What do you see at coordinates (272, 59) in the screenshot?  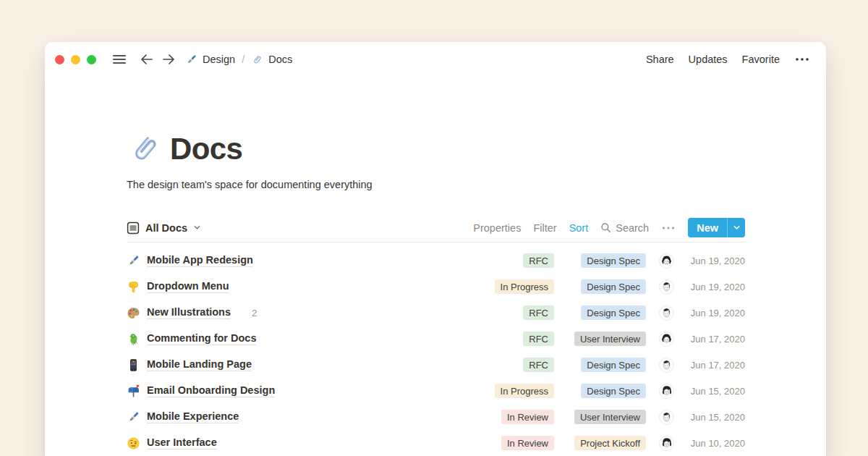 I see `breadcrumb-item-docs: Docs` at bounding box center [272, 59].